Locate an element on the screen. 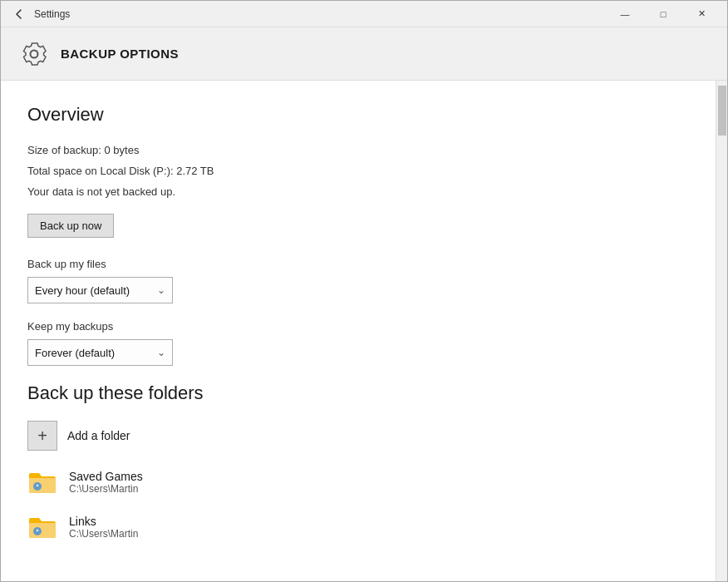  page-title: BACKUP OPTIONS is located at coordinates (120, 53).